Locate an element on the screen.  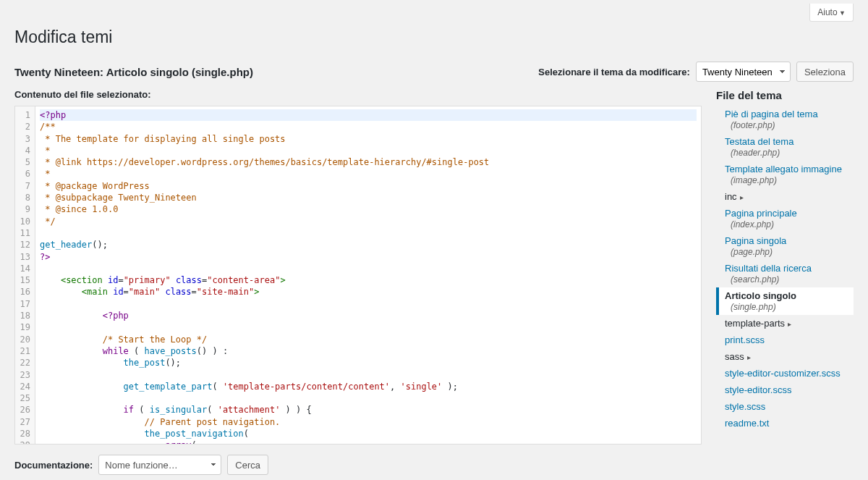
file-link: Pagina principale is located at coordinates (761, 213).